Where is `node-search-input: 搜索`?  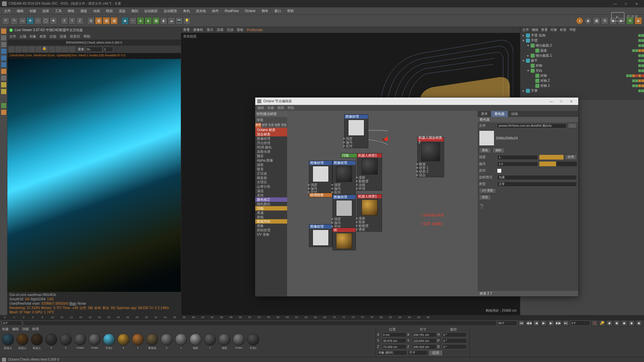
node-search-input: 搜索 is located at coordinates (271, 120).